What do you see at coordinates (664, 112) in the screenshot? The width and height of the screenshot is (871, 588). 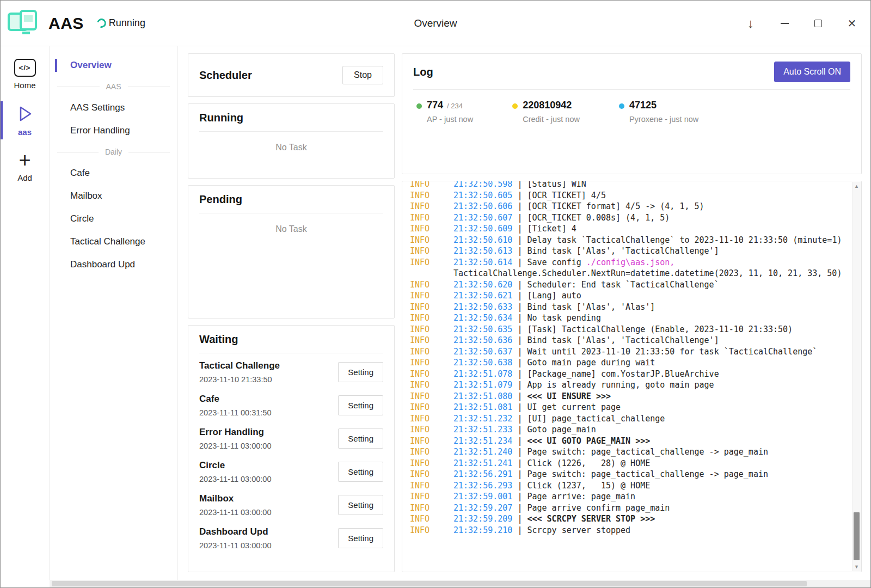 I see `stat-body: 47125Pyroxene - just now` at bounding box center [664, 112].